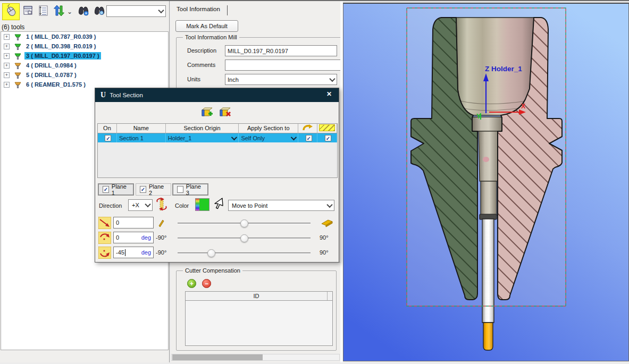 This screenshot has width=629, height=364. Describe the element at coordinates (58, 11) in the screenshot. I see `sort-tools-button` at that location.